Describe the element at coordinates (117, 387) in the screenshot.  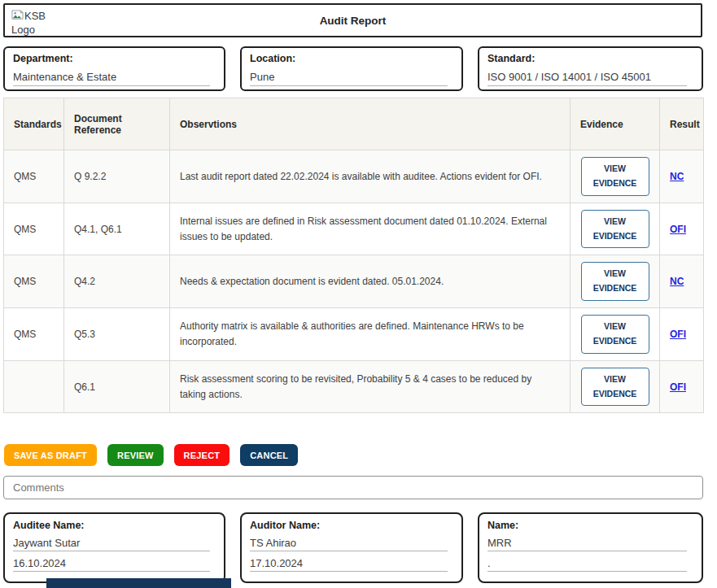
I see `doc-ref-cell: Q6.1` at that location.